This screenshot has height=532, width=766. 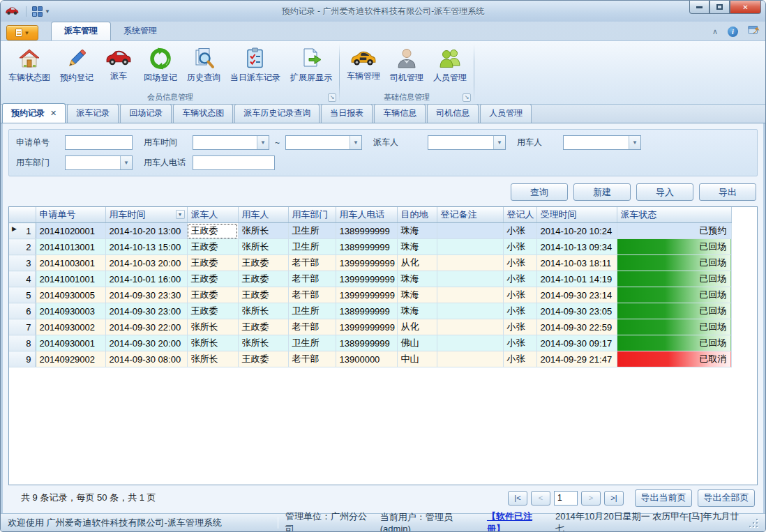 What do you see at coordinates (518, 522) in the screenshot?
I see `license-link: 【软件已注册】` at bounding box center [518, 522].